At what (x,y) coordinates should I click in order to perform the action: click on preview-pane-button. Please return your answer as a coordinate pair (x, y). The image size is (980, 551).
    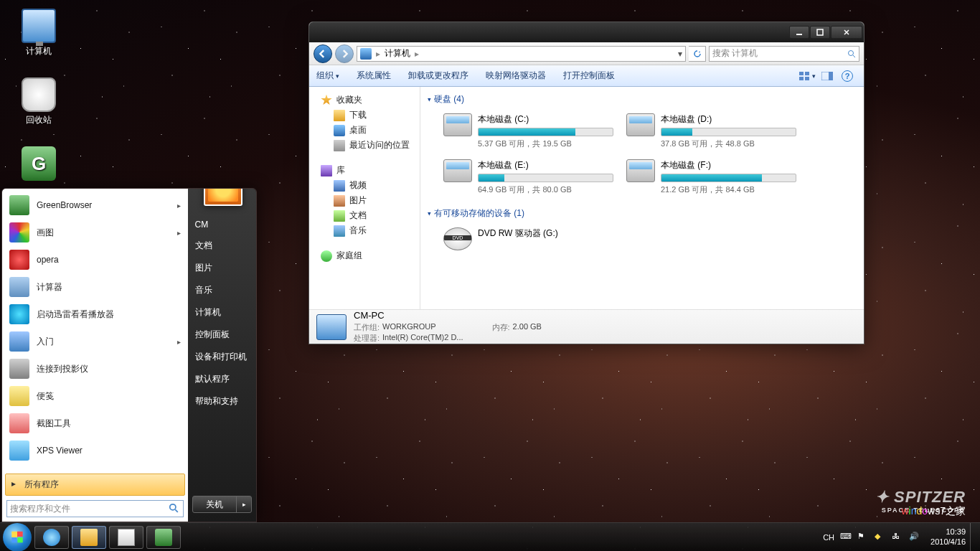
    Looking at the image, I should click on (827, 76).